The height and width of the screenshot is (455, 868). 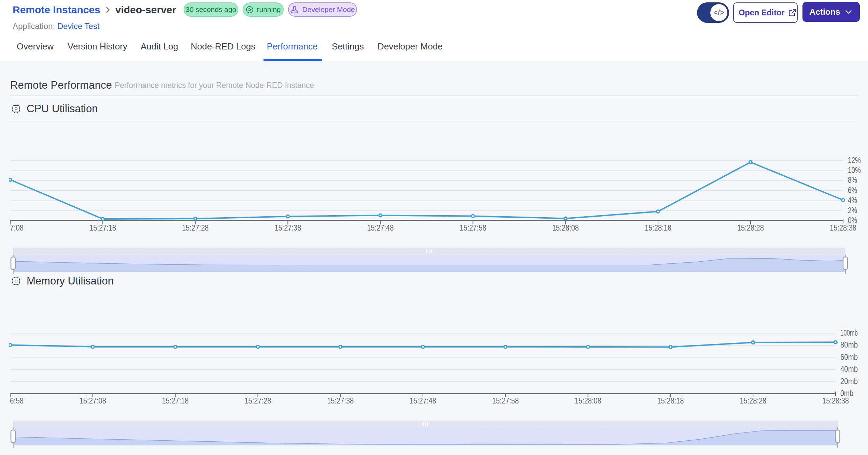 What do you see at coordinates (849, 333) in the screenshot?
I see `svg-text: 100mb` at bounding box center [849, 333].